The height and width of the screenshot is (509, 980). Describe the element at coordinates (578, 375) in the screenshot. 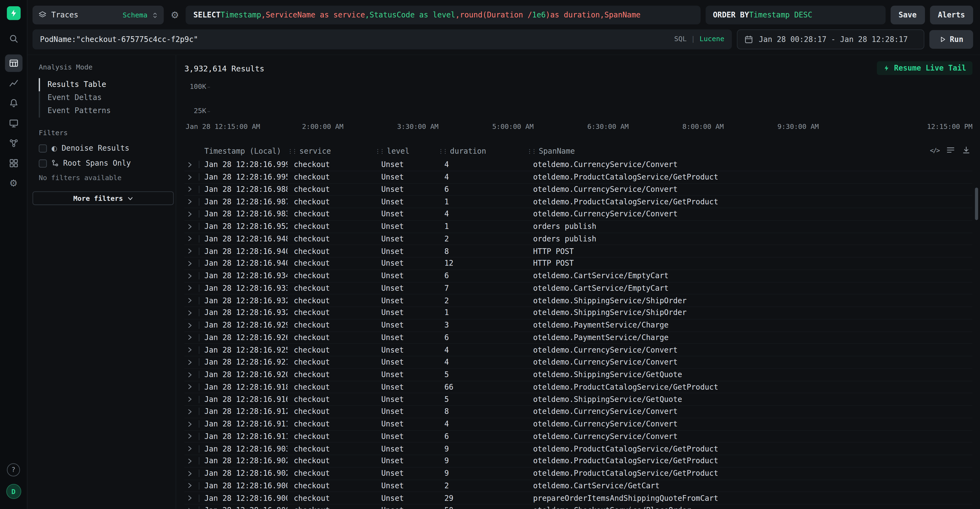

I see `table-row: Jan 28 12:28:16.920 PM checkout Unset 5 …` at that location.